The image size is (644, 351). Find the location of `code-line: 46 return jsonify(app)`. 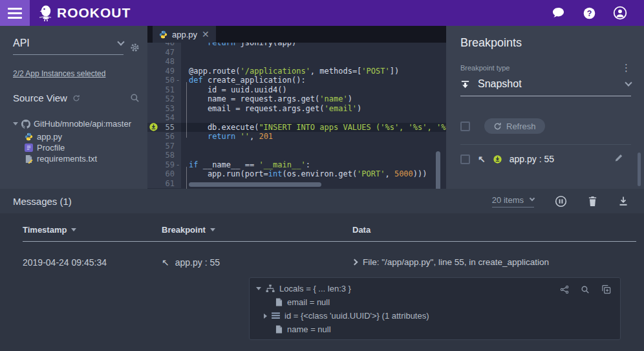

code-line: 46 return jsonify(app) is located at coordinates (297, 45).